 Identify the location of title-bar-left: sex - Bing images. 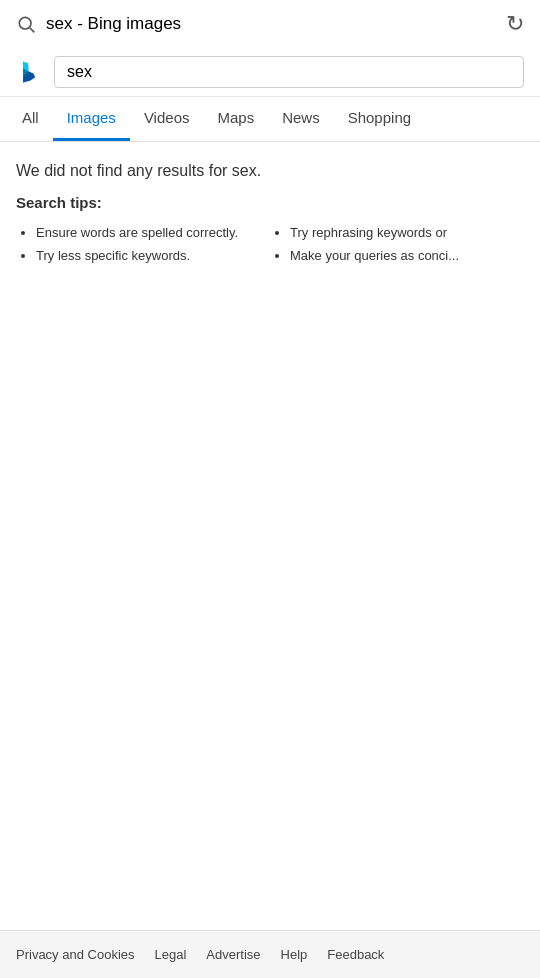
(98, 24).